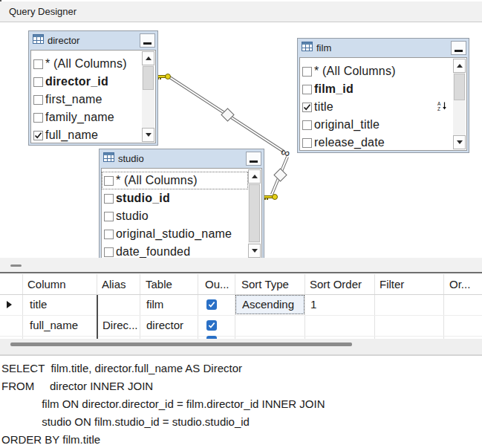 This screenshot has width=482, height=448. What do you see at coordinates (97, 316) in the screenshot?
I see `column-divider` at bounding box center [97, 316].